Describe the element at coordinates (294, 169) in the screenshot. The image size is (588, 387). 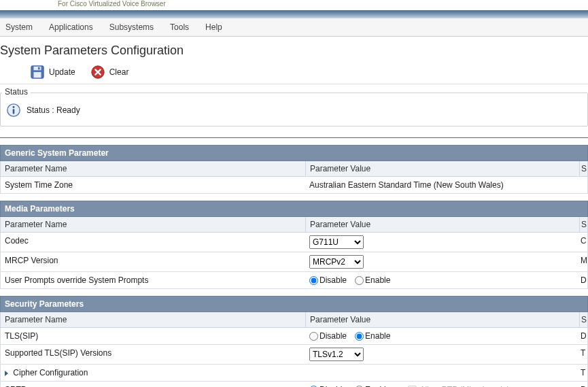
I see `section-generic: Generic System Parameter Parameter Name …` at that location.